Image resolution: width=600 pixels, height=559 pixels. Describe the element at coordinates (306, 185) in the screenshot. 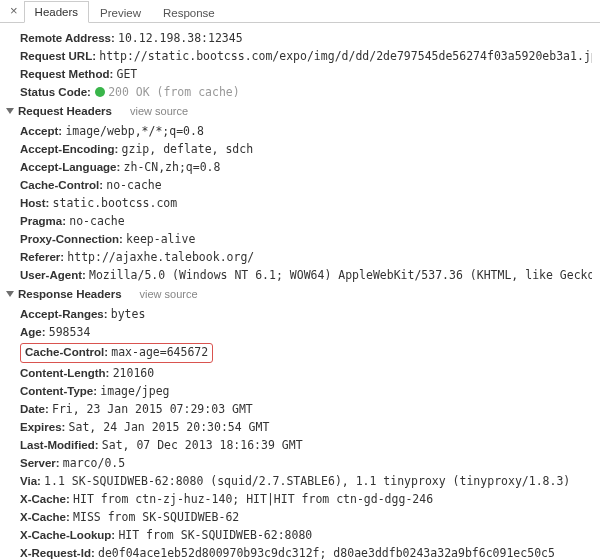

I see `req-cache-control-row: Cache-Control: no-cache` at that location.